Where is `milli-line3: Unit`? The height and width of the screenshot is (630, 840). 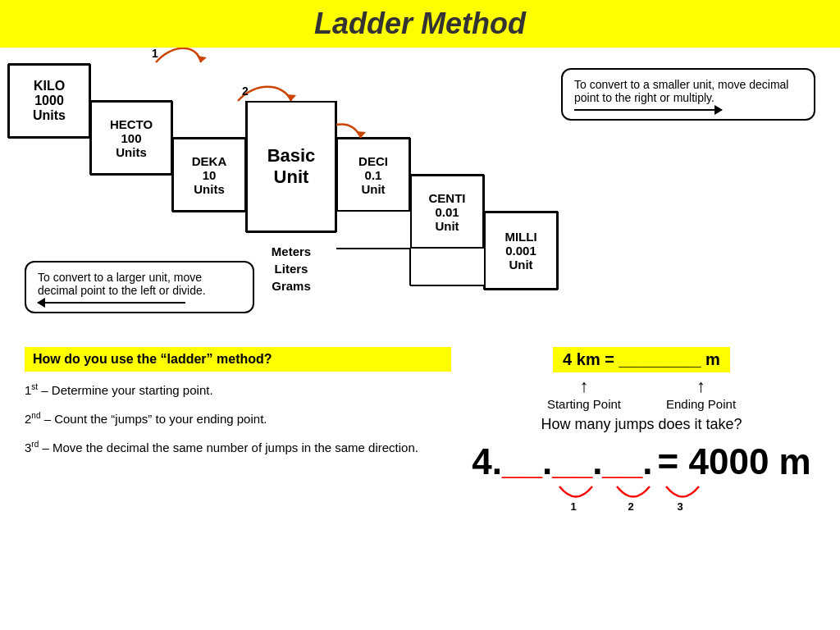
milli-line3: Unit is located at coordinates (520, 264).